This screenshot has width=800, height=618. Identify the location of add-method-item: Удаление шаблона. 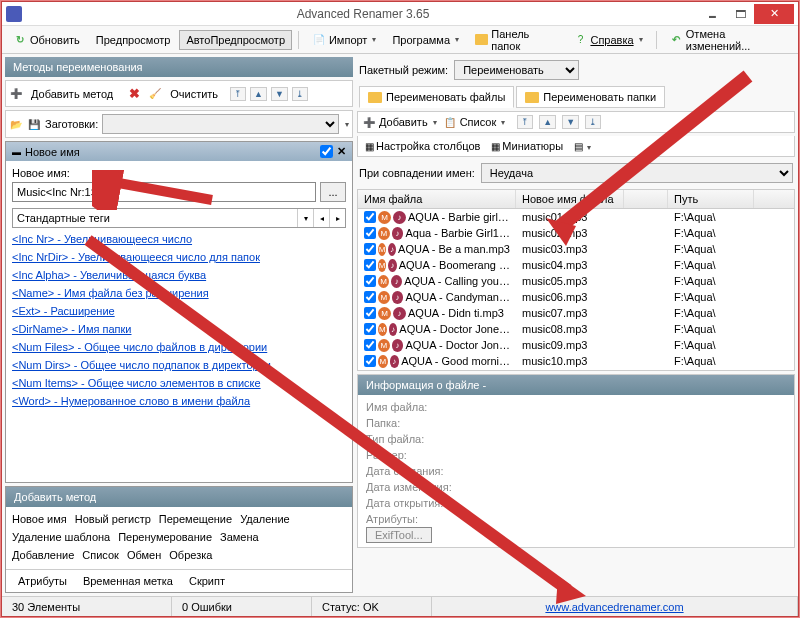
(65, 537).